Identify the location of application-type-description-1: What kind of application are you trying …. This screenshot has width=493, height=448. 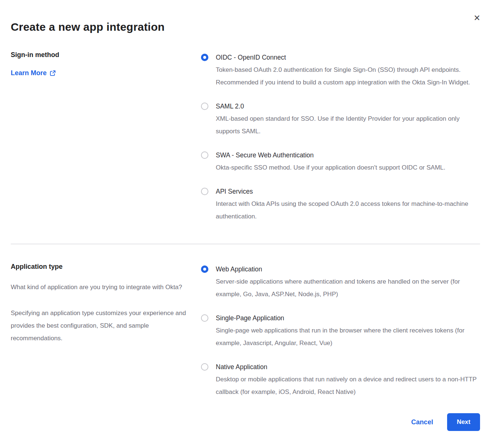
(100, 287).